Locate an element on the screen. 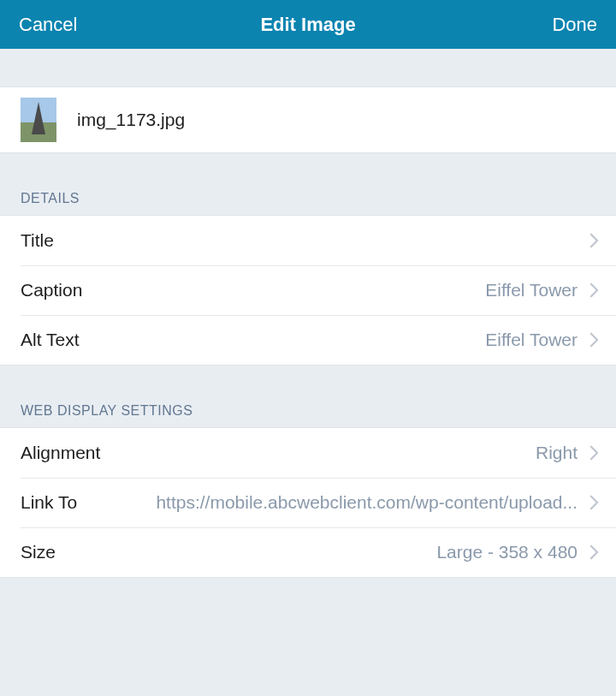 The image size is (616, 696). details-section-header: DETAILS is located at coordinates (308, 203).